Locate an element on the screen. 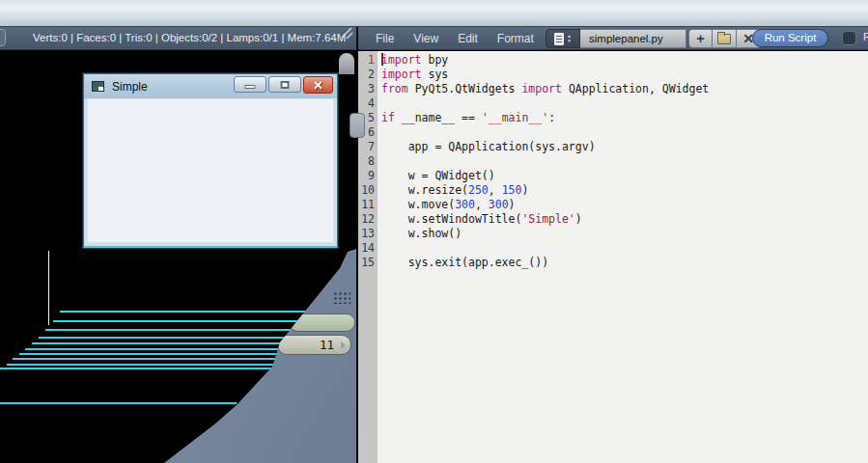  minimize-button is located at coordinates (250, 85).